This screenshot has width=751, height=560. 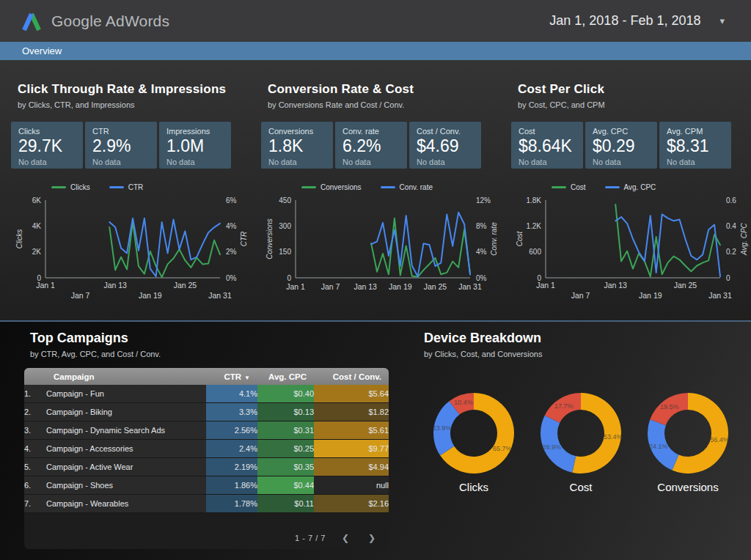 I want to click on scorecard-row: Conversions 1.8K No data Conv. rate 6.2%…, so click(x=378, y=145).